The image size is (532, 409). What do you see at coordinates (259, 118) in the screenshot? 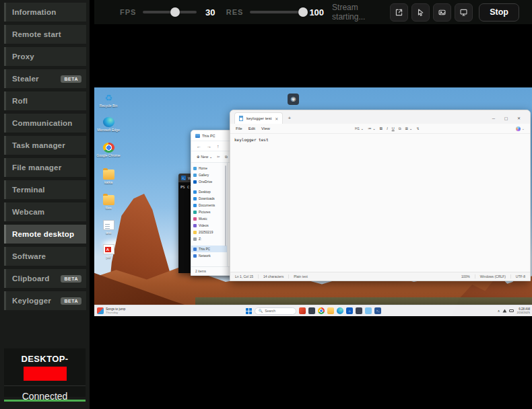
I see `notepad-tab: keylogger test ✕` at bounding box center [259, 118].